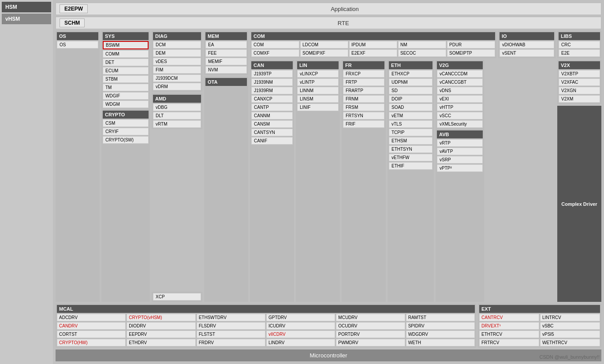 This screenshot has width=604, height=364. I want to click on module-item: LDCOM, so click(324, 45).